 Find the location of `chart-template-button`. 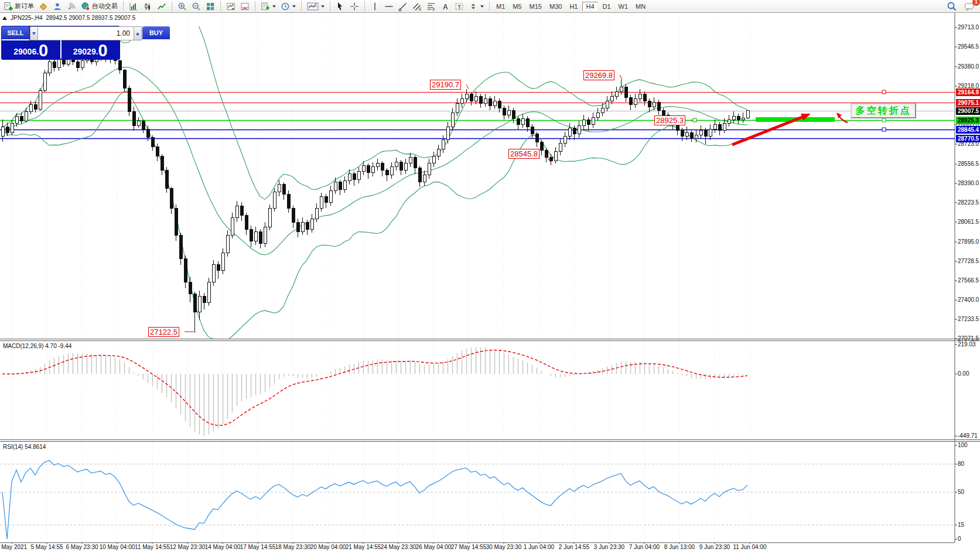

chart-template-button is located at coordinates (316, 6).